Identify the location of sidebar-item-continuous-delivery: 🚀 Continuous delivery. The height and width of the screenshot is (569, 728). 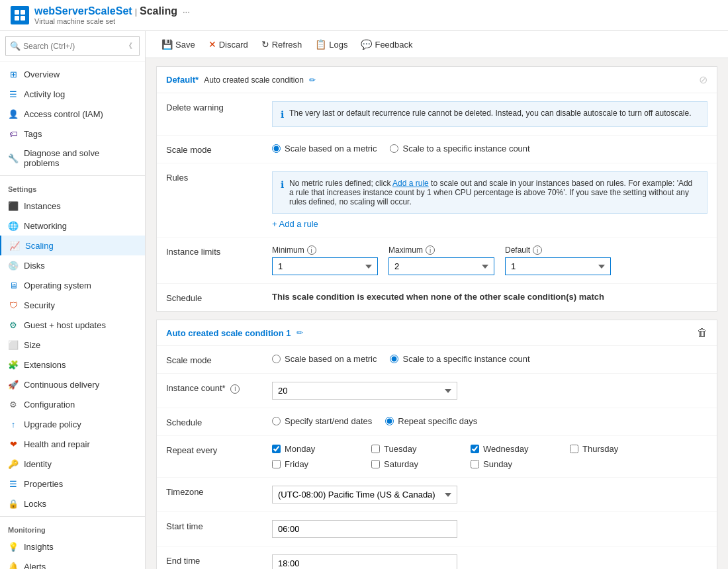
(73, 384).